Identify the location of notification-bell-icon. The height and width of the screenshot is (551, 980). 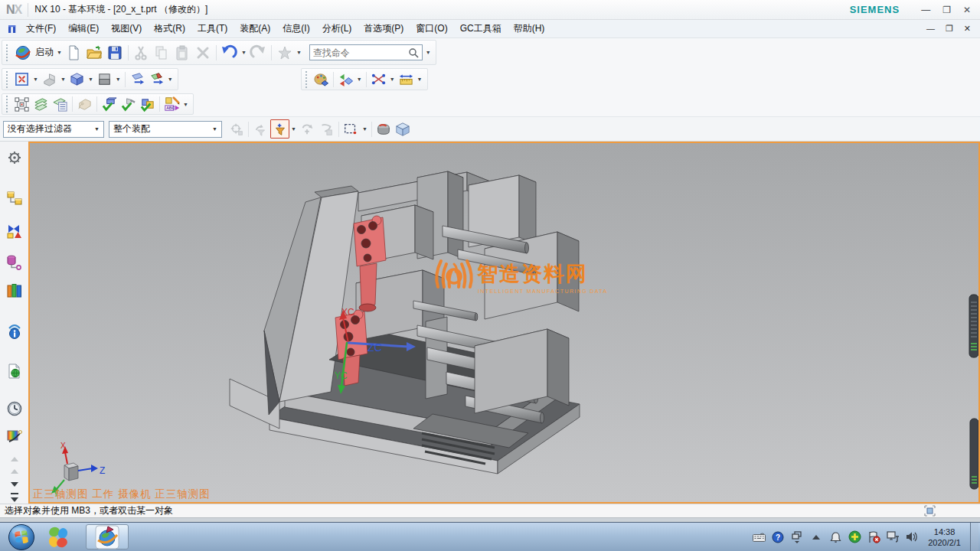
(835, 537).